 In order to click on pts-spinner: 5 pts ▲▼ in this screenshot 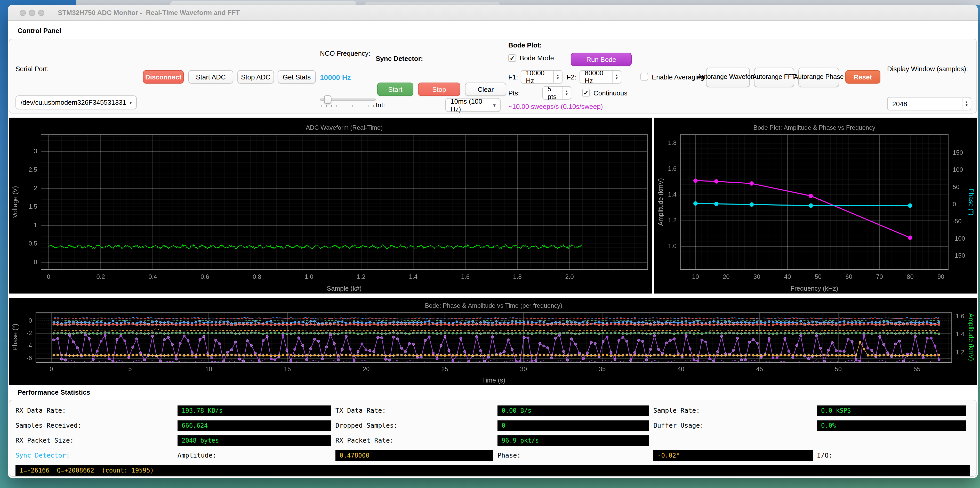, I will do `click(557, 93)`.